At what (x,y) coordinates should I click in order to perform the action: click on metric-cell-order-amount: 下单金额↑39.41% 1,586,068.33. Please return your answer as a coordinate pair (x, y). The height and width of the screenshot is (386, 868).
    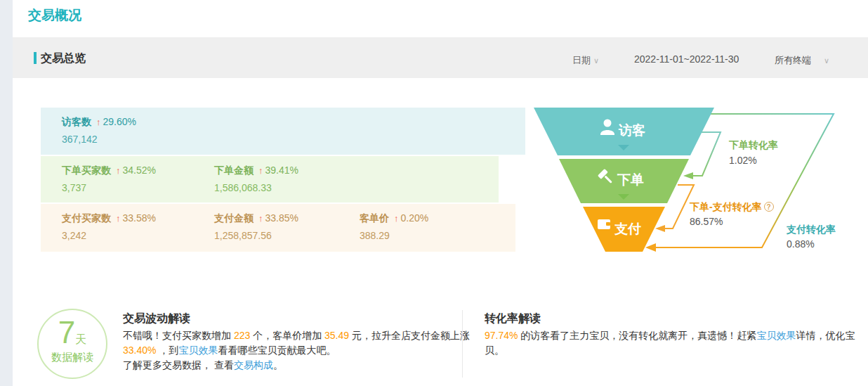
    Looking at the image, I should click on (256, 179).